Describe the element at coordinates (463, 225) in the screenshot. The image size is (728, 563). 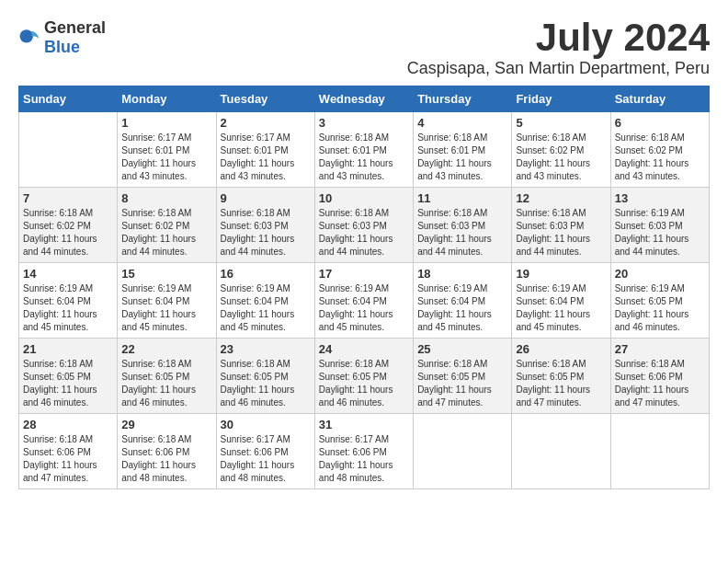
I see `day-cell: 11Sunrise: 6:18 AM Sunset: 6:03 PM Dayli…` at that location.